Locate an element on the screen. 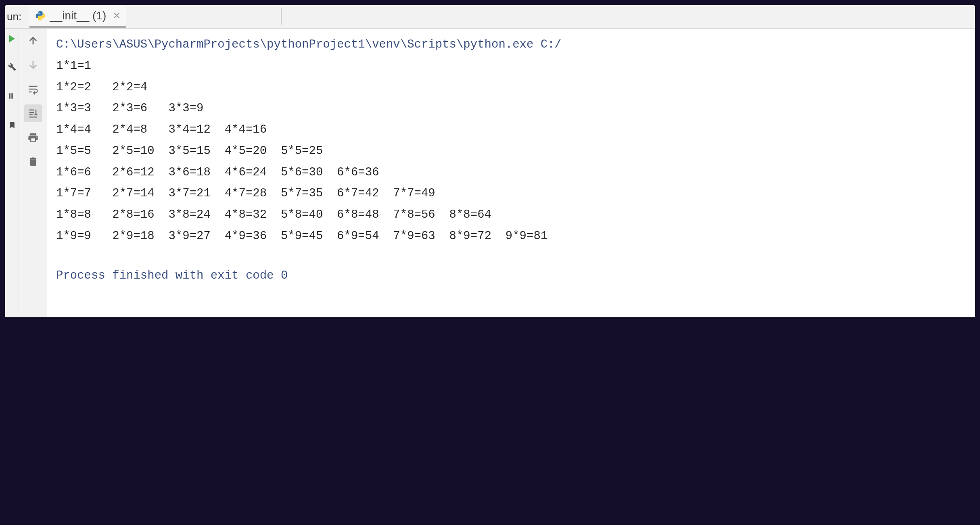 Image resolution: width=980 pixels, height=525 pixels. trash-icon is located at coordinates (33, 162).